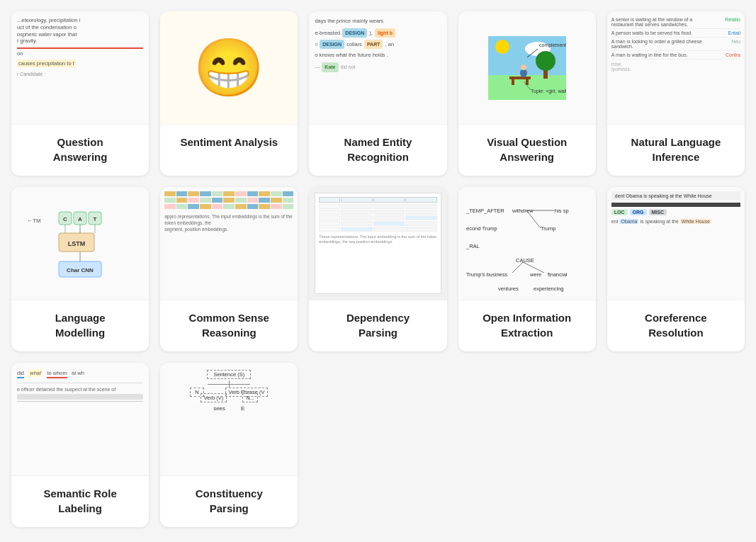 Image resolution: width=756 pixels, height=542 pixels. Describe the element at coordinates (676, 244) in the screenshot. I see `card-image-coref: dent Obama is speaking at the White Hous…` at that location.